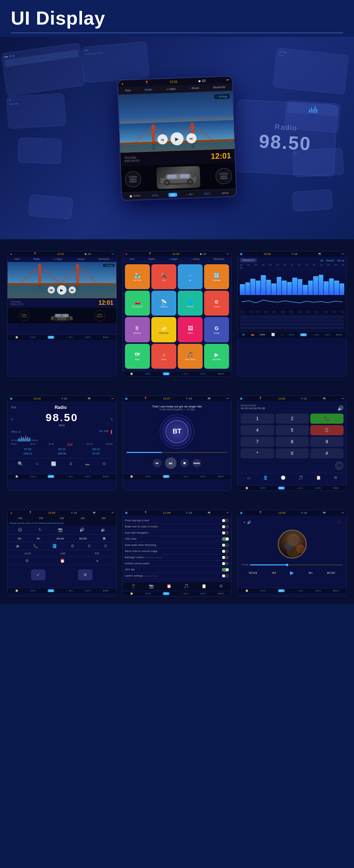 This screenshot has height=868, width=354. Describe the element at coordinates (292, 419) in the screenshot. I see `dial-2: 2` at that location.